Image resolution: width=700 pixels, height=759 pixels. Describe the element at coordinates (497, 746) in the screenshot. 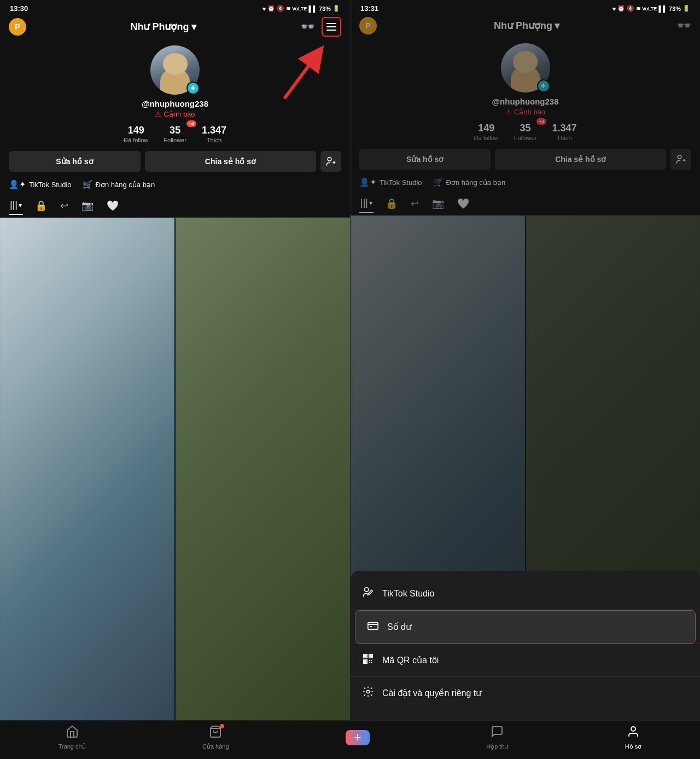

I see `nav-inbox-label: Hộp thư` at that location.